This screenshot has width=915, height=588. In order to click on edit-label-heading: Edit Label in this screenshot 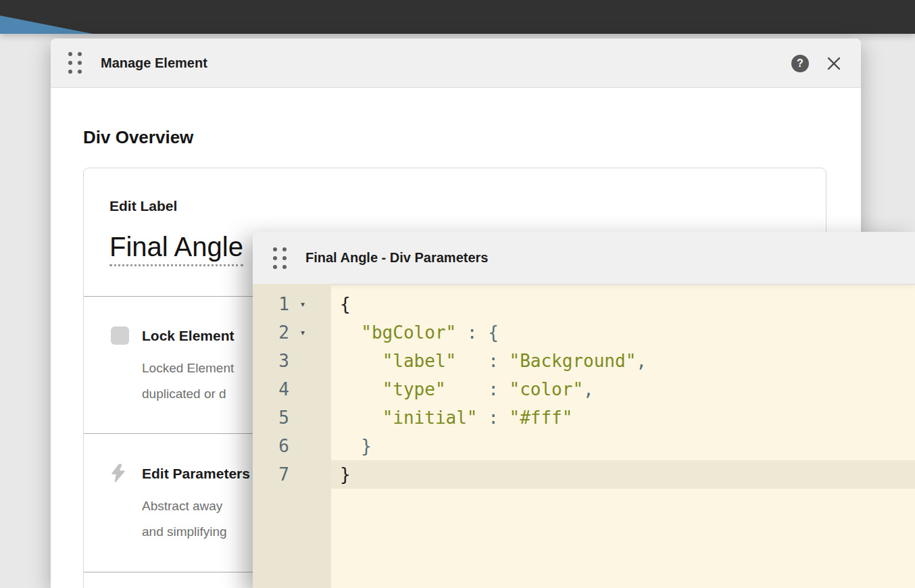, I will do `click(143, 206)`.